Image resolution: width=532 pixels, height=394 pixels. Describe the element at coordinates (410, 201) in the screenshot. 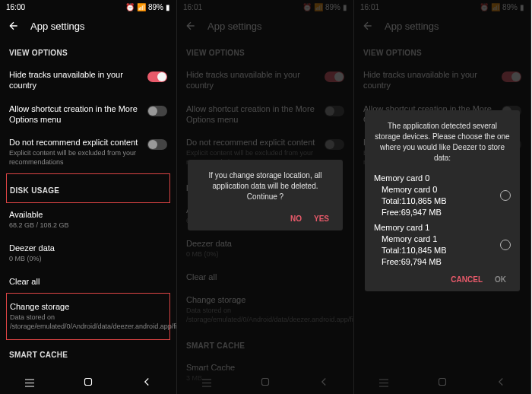

I see `storage-0-total: Total:110,865 MB` at that location.